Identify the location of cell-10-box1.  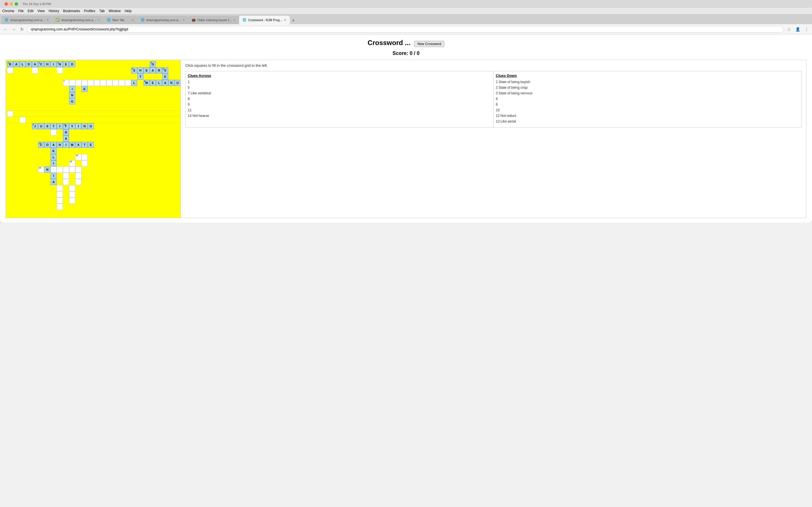
(22, 120).